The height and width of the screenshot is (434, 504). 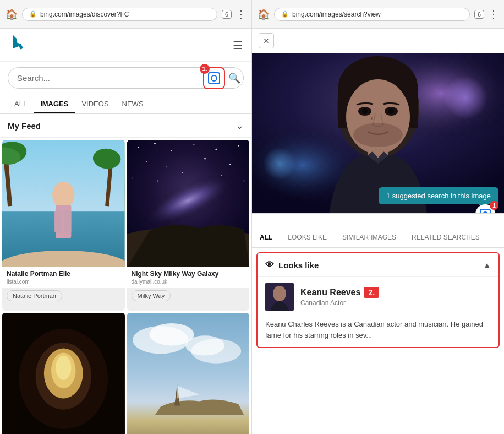 What do you see at coordinates (214, 78) in the screenshot?
I see `visual-search-icon` at bounding box center [214, 78].